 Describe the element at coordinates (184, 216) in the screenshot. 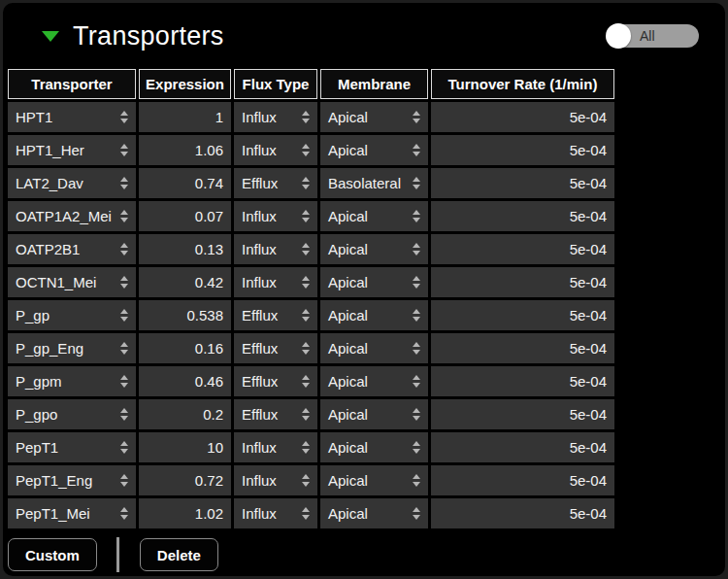

I see `expression-input: 0.07` at that location.